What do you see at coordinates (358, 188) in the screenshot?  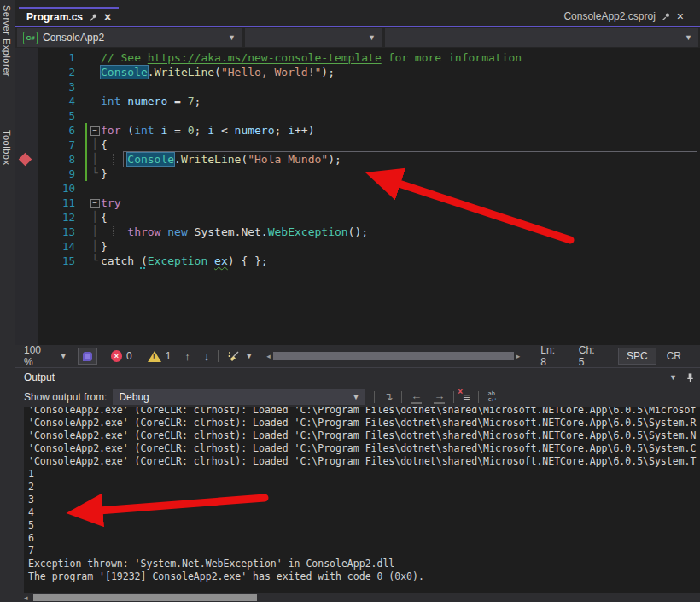 I see `editor-line-10: 10` at bounding box center [358, 188].